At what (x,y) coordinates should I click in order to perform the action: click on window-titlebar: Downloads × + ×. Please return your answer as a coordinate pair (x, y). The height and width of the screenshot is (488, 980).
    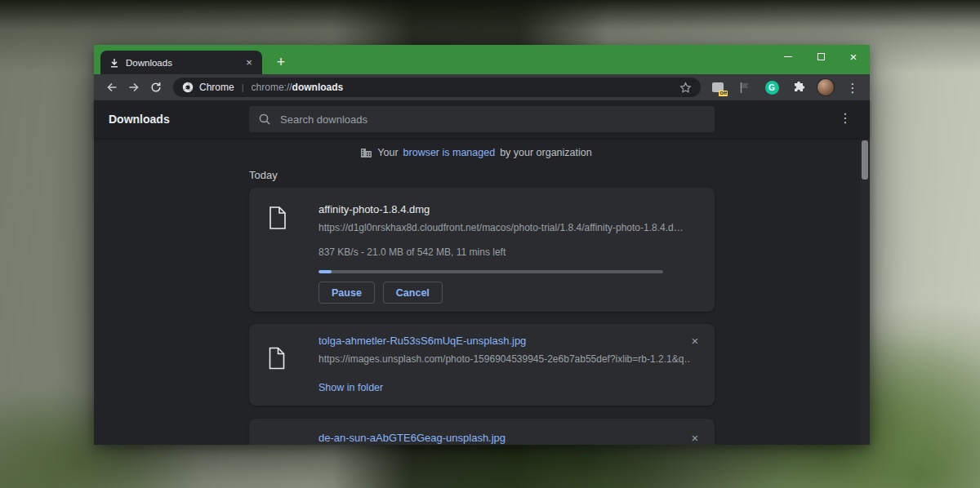
    Looking at the image, I should click on (482, 60).